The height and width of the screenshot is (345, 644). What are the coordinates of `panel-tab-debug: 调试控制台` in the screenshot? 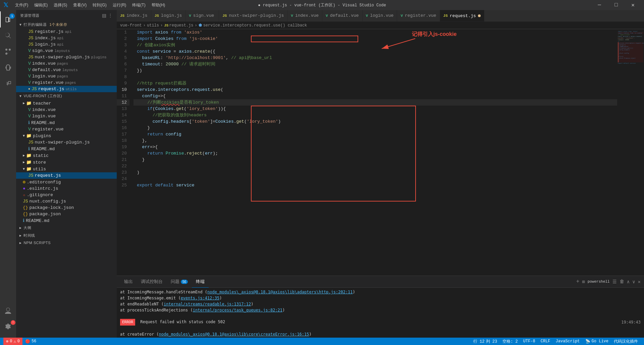 It's located at (152, 282).